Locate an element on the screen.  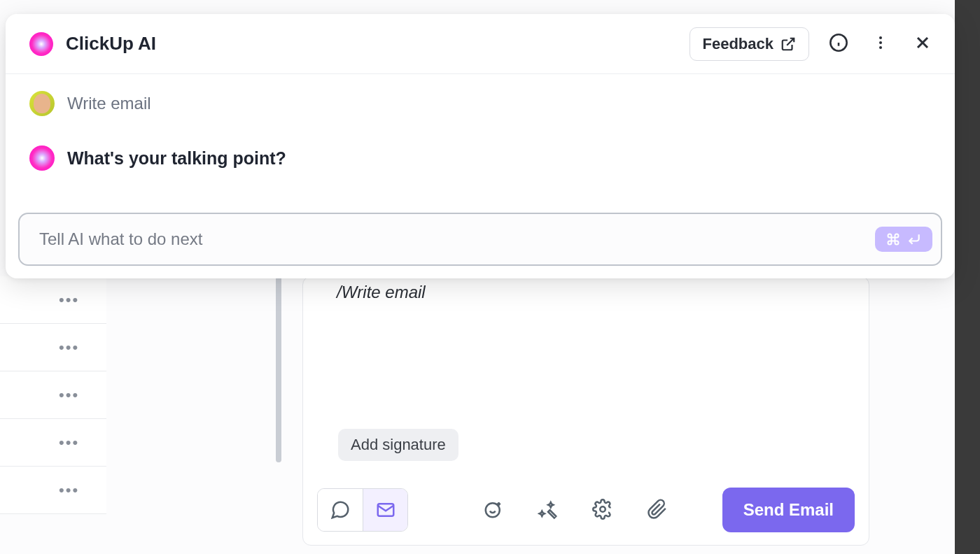
gear-icon is located at coordinates (603, 509).